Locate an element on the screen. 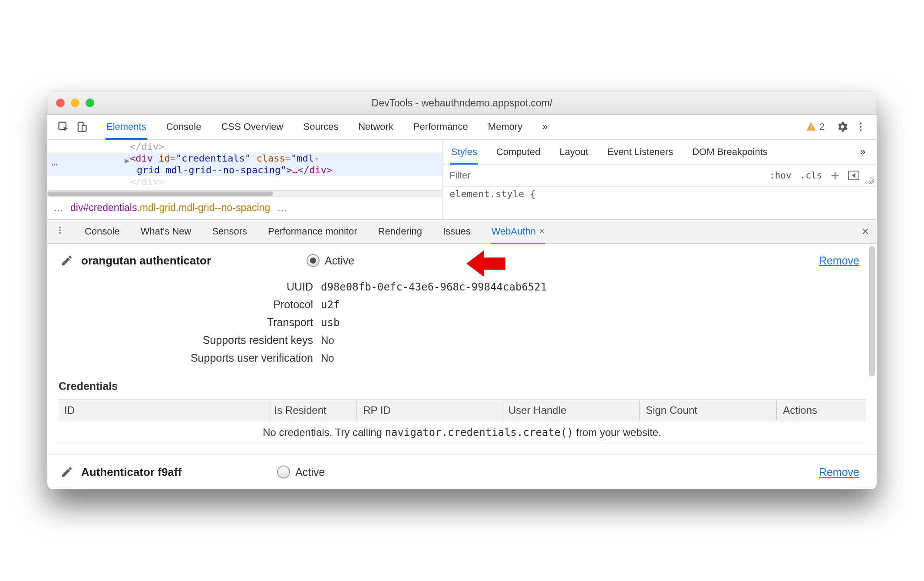  breadcrumb-ellipsis-left: … is located at coordinates (58, 208).